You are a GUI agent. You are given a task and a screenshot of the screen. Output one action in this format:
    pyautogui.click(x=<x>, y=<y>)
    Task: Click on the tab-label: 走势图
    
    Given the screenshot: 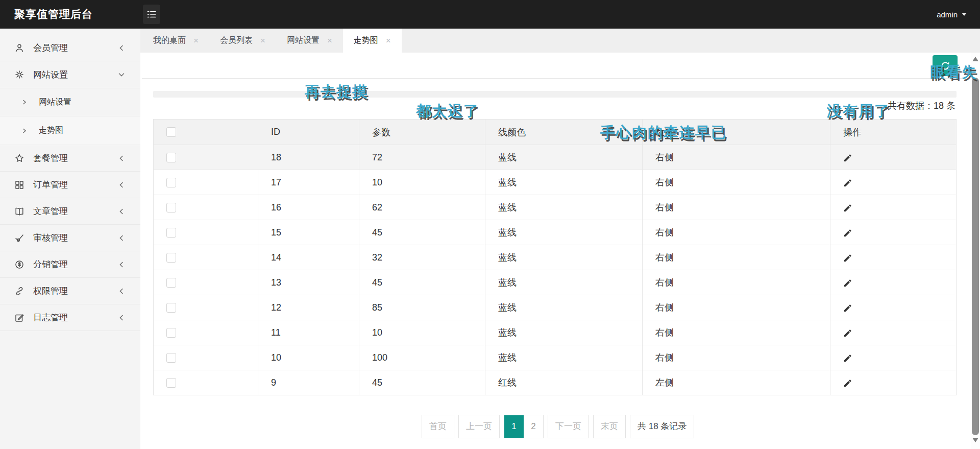 What is the action you would take?
    pyautogui.click(x=366, y=41)
    